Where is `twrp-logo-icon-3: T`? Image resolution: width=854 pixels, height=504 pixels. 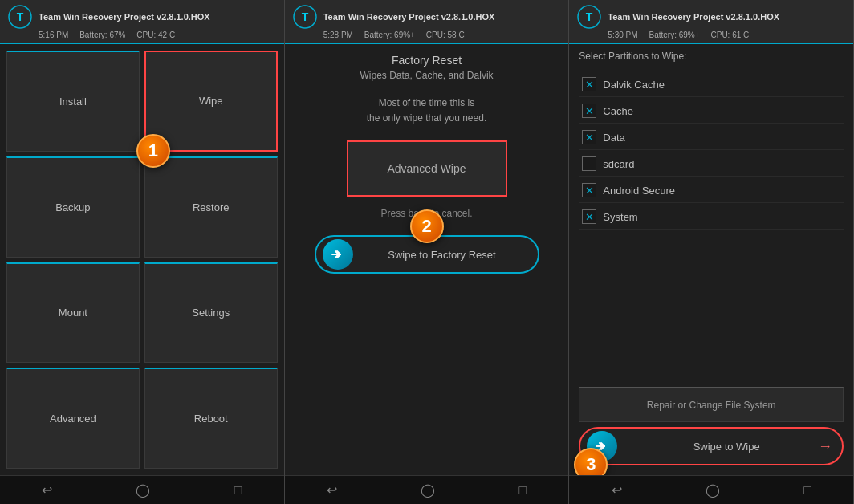
twrp-logo-icon-3: T is located at coordinates (589, 17).